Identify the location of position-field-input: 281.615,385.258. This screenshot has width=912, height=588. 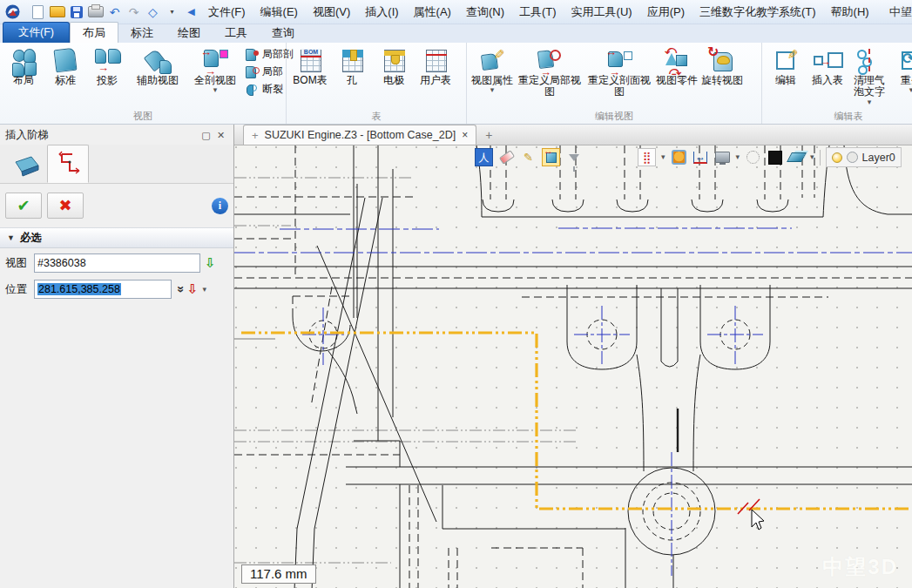
(103, 289).